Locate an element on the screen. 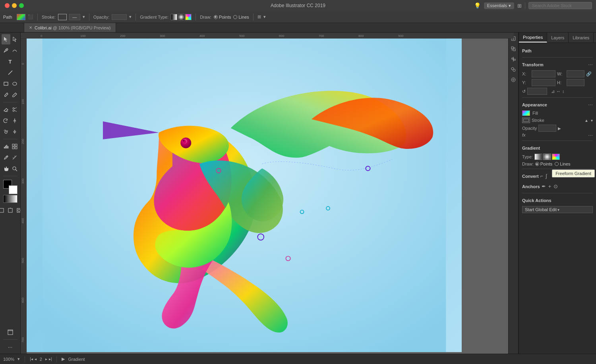 The height and width of the screenshot is (364, 596). flip-h-icon: ↔ is located at coordinates (559, 91).